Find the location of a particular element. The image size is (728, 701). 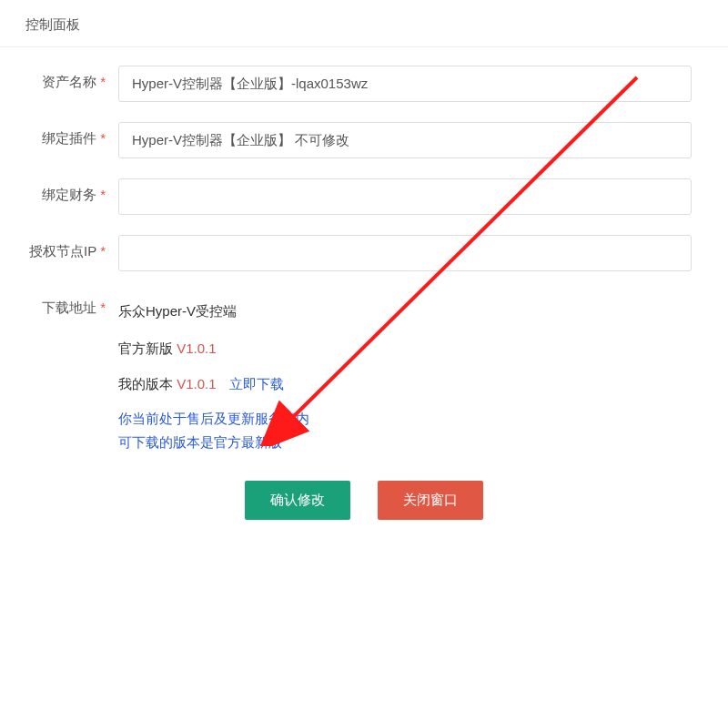

label-bind-plugin-text: 绑定插件 is located at coordinates (69, 138).